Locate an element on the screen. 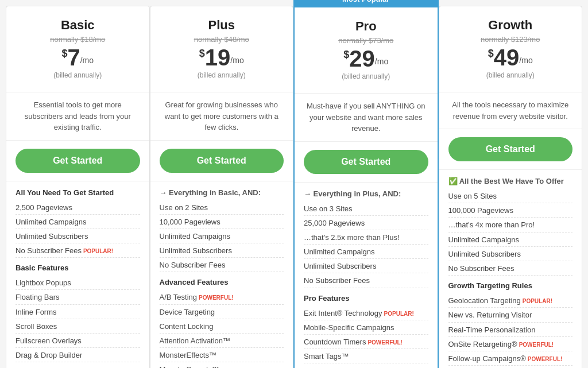  feature-item: MonsterLinks™POPULAR! is located at coordinates (366, 366).